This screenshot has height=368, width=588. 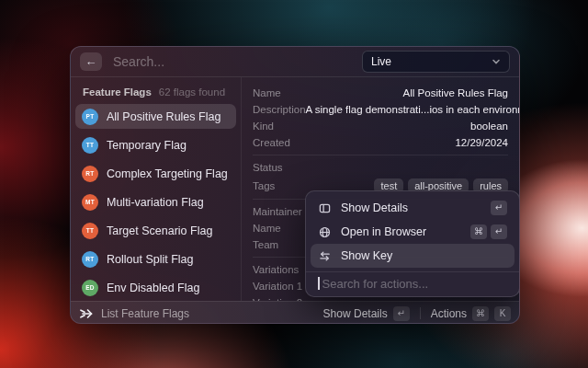 What do you see at coordinates (376, 283) in the screenshot?
I see `actions-search-input: Search for actions...` at bounding box center [376, 283].